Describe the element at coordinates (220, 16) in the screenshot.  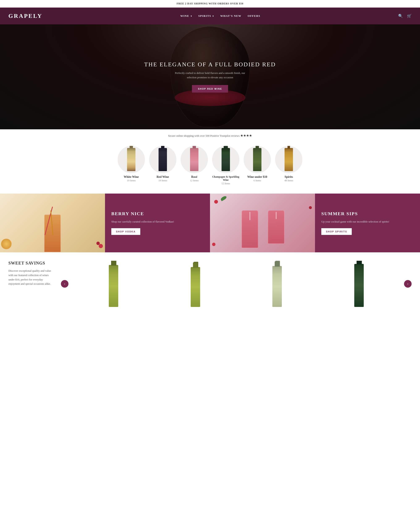
I see `main-nav: WINE ▾ SPIRITS ▾ WHAT'S NEW OFFERS` at that location.